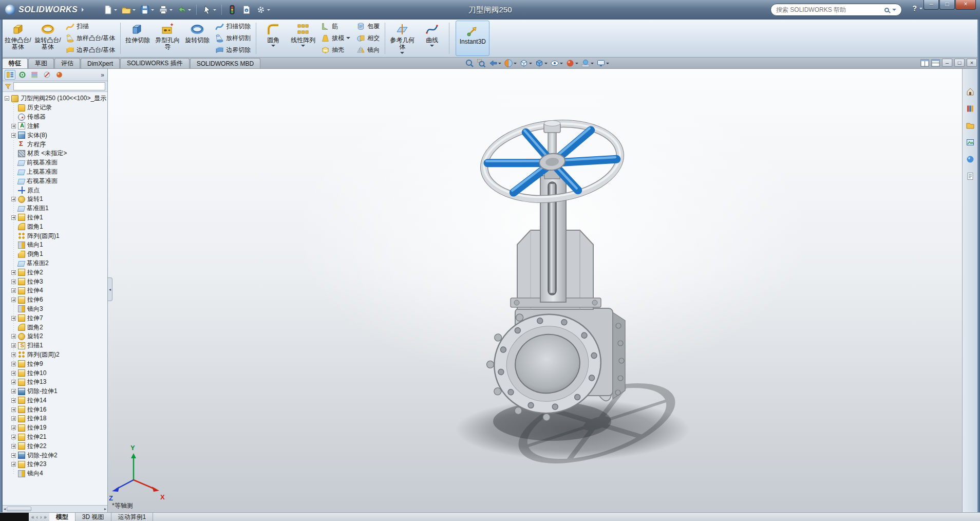  What do you see at coordinates (7, 99) in the screenshot?
I see `collapse-toggle` at bounding box center [7, 99].